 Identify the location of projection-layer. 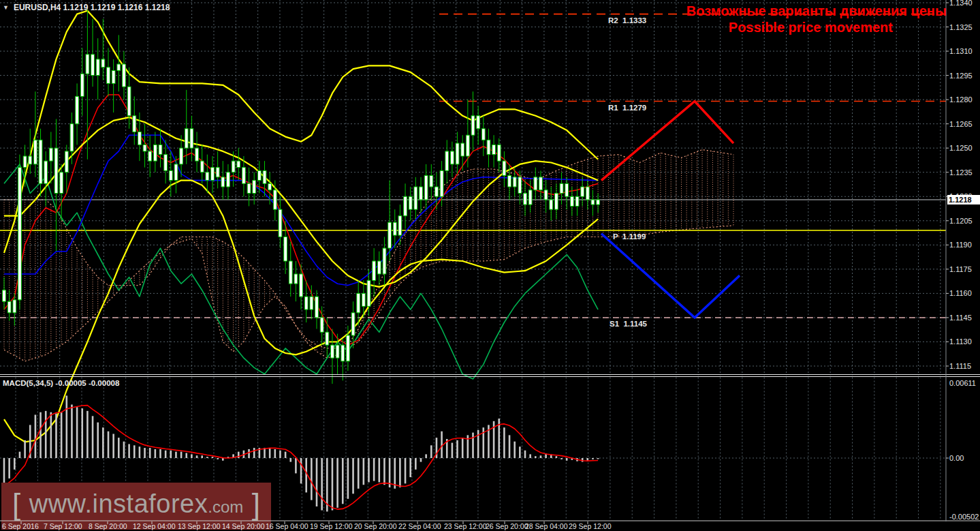
(670, 210).